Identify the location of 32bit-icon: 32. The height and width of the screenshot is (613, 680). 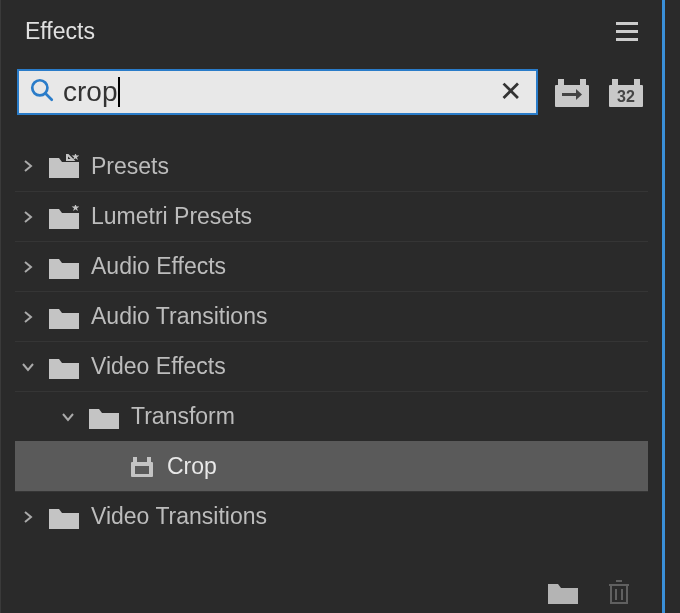
(626, 92).